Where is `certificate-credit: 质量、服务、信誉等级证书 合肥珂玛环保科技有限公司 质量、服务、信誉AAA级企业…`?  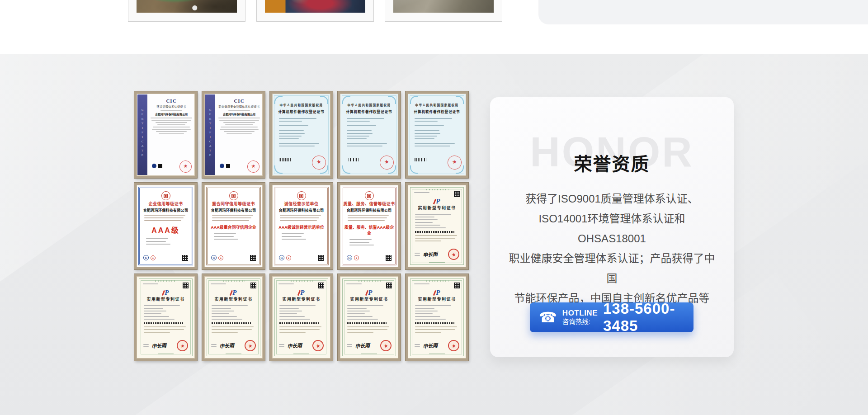 certificate-credit: 质量、服务、信誉等级证书 合肥珂玛环保科技有限公司 质量、服务、信誉AAA级企业… is located at coordinates (369, 226).